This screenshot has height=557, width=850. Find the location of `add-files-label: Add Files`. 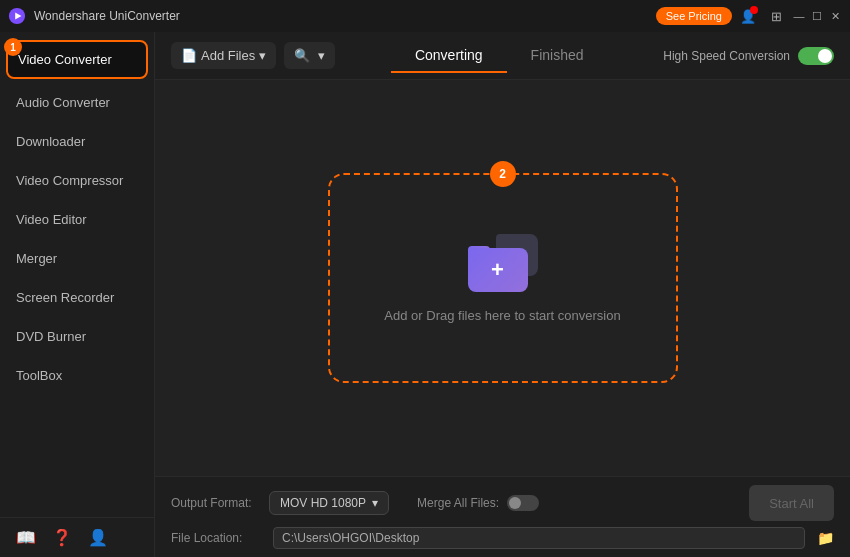

add-files-label: Add Files is located at coordinates (228, 56).